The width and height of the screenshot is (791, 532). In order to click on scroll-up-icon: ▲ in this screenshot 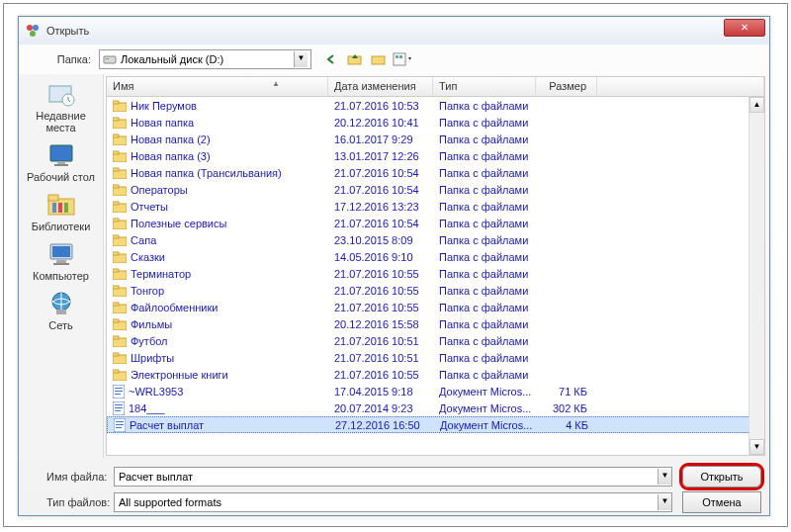, I will do `click(757, 105)`.